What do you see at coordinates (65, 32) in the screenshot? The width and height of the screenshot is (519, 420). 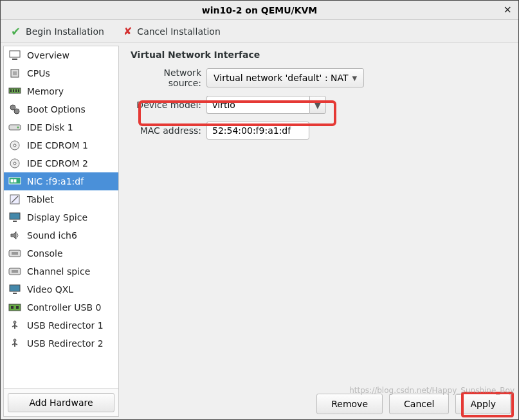 I see `begin-label: Begin Installation` at bounding box center [65, 32].